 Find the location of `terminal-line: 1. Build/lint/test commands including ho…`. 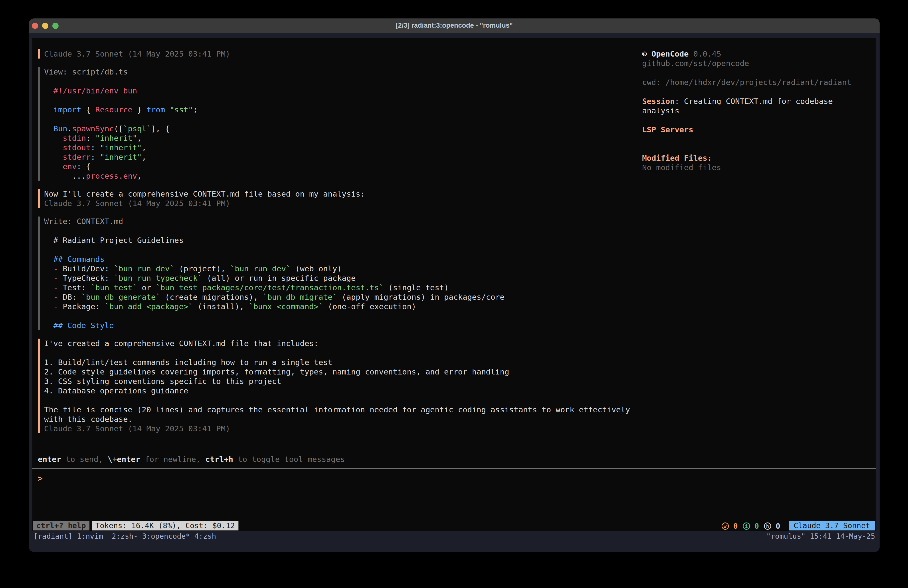

terminal-line: 1. Build/lint/test commands including ho… is located at coordinates (337, 362).